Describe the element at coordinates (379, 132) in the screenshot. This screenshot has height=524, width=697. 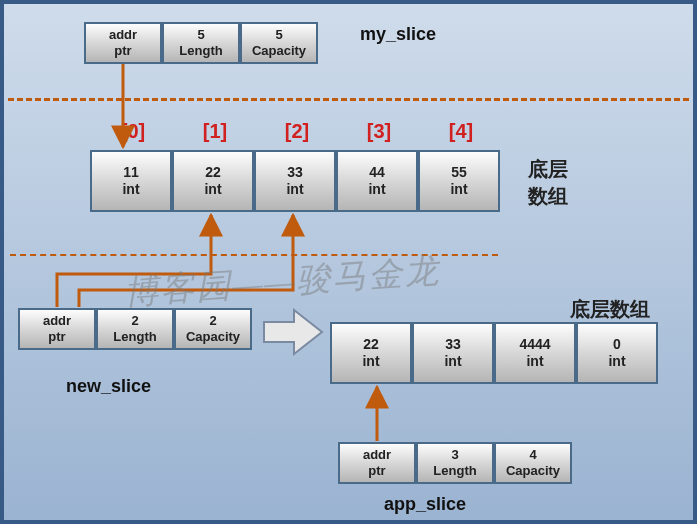
I see `arr1-idx-3: [3]` at that location.